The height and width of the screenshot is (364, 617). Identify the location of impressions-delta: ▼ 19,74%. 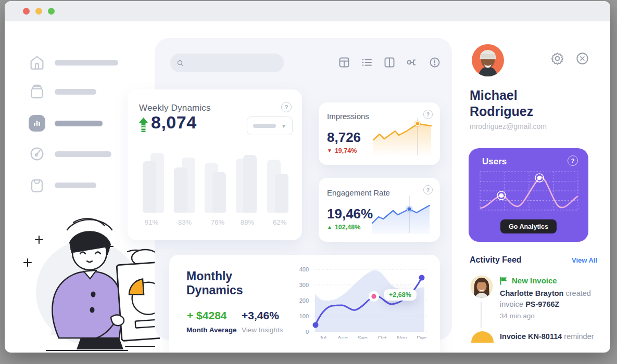
(342, 151).